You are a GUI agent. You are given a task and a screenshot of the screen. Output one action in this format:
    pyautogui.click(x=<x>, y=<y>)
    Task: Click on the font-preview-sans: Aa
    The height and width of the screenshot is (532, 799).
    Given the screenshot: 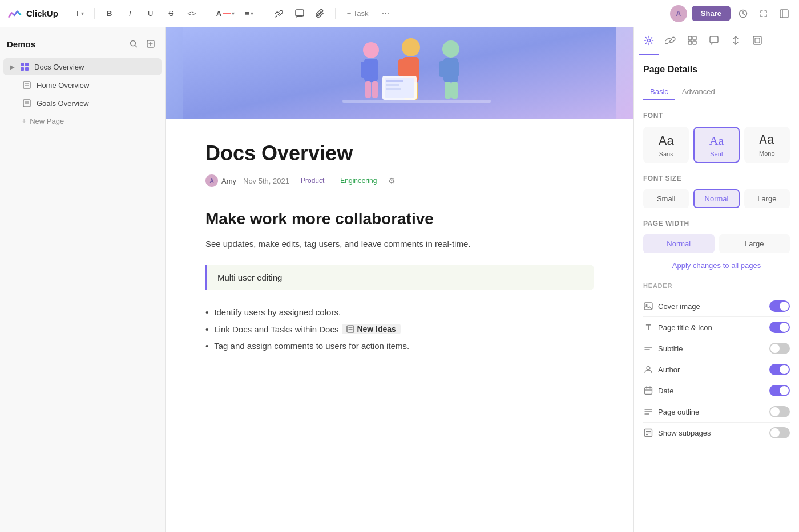 What is the action you would take?
    pyautogui.click(x=667, y=141)
    